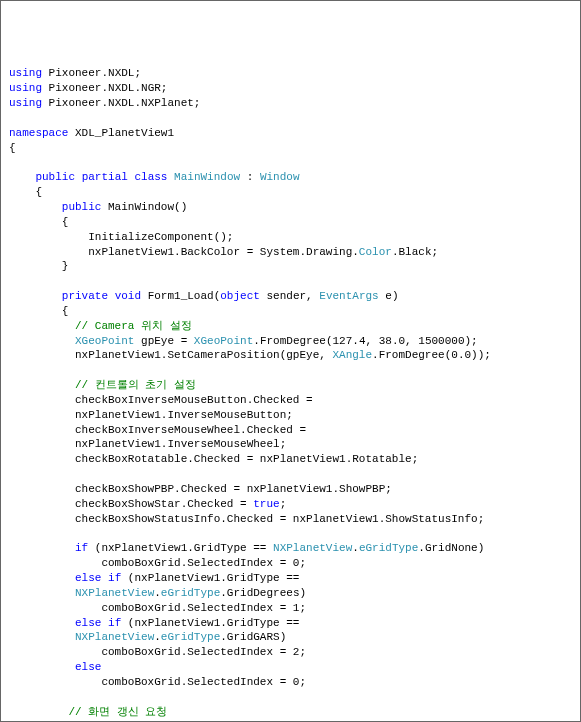 The height and width of the screenshot is (722, 581). Describe the element at coordinates (128, 296) in the screenshot. I see `keyword-void: void` at that location.